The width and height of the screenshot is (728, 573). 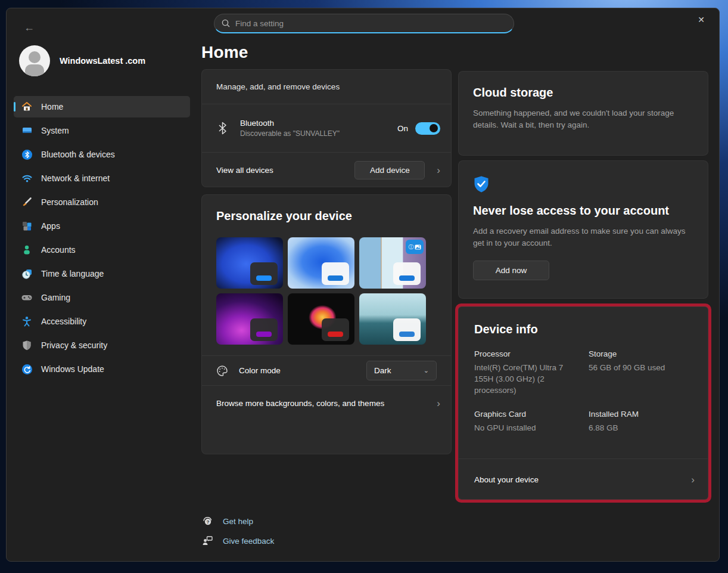 I want to click on get-help-link: ? Get help, so click(x=238, y=521).